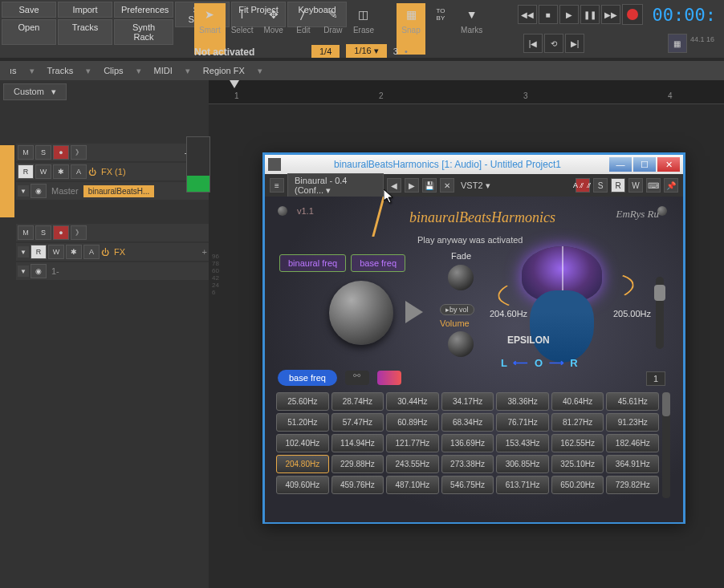  Describe the element at coordinates (527, 14) in the screenshot. I see `rewind-button: ◀◀` at that location.